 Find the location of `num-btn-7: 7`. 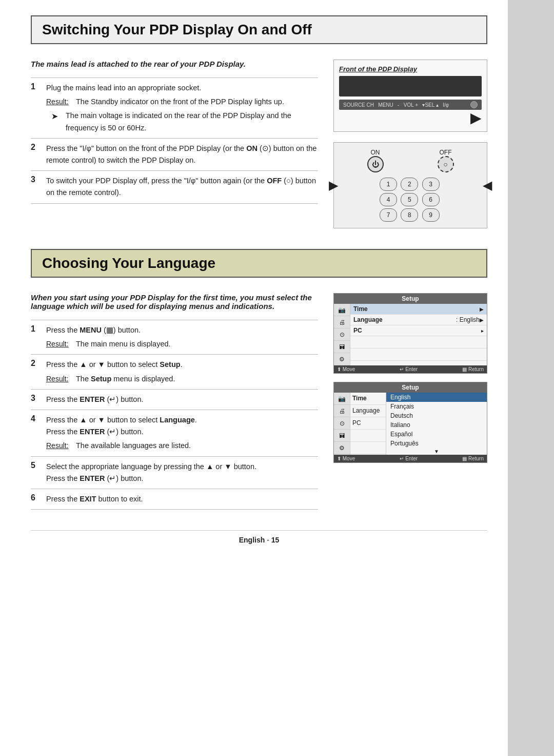

num-btn-7: 7 is located at coordinates (388, 215).